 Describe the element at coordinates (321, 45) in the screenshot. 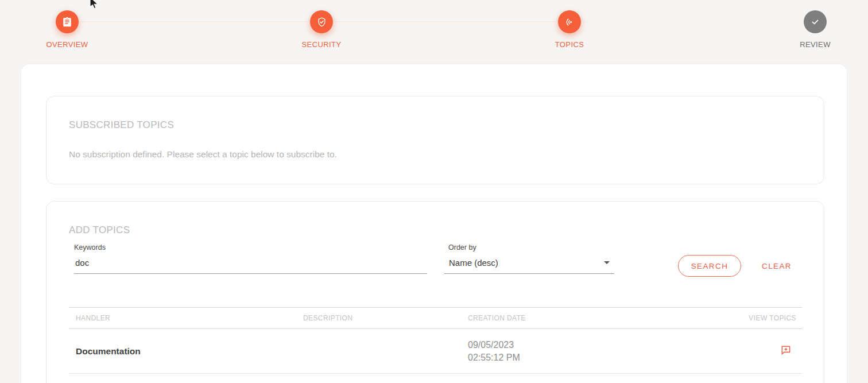

I see `step-label: SECURITY` at that location.